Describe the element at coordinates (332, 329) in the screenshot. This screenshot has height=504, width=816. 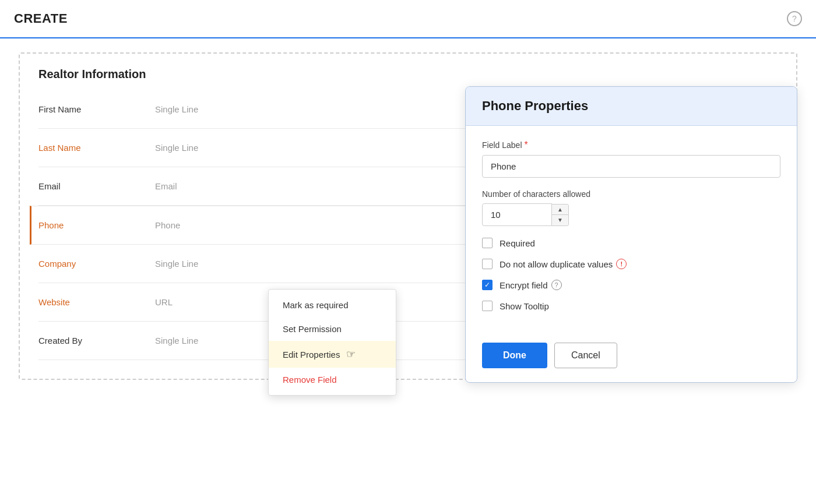
I see `context-menu-set-permission: Set Permission` at that location.